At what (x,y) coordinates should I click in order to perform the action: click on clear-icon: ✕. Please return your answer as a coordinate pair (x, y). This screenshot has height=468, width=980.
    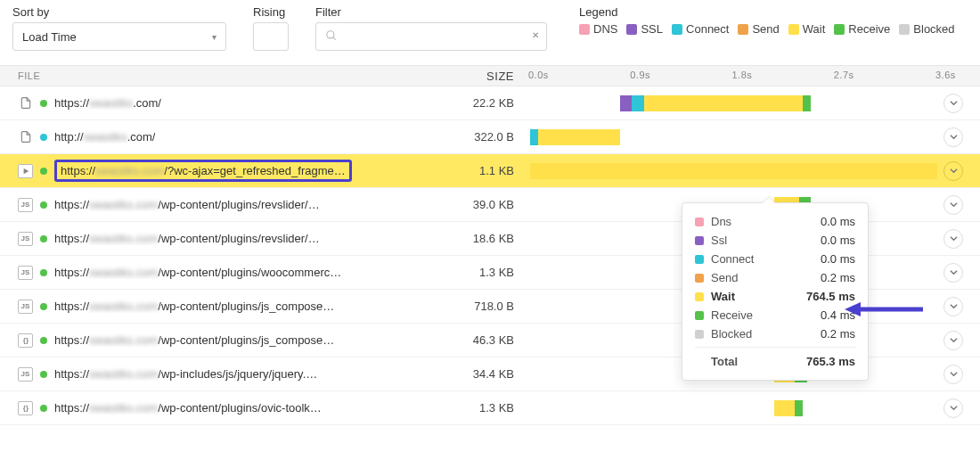
    Looking at the image, I should click on (535, 36).